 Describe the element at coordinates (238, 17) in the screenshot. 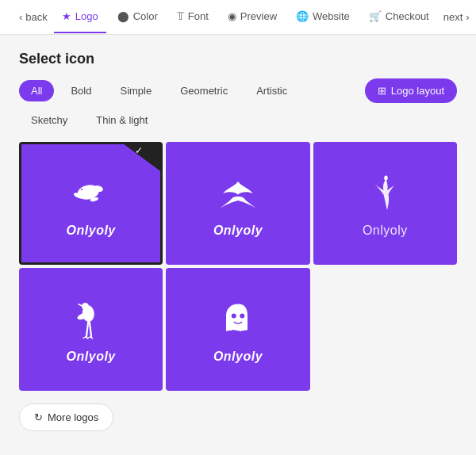

I see `top-navigation: ‹ back ★ Logo ⬤ Color 𝕋 Font ◉ Preview 🌐…` at that location.